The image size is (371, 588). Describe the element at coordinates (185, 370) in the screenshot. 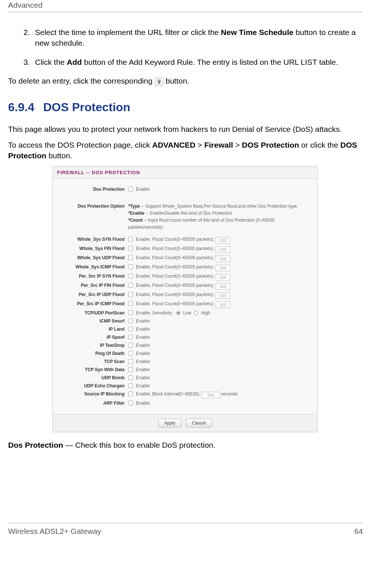

I see `setting-row: TCP Syn With DataEnable` at that location.